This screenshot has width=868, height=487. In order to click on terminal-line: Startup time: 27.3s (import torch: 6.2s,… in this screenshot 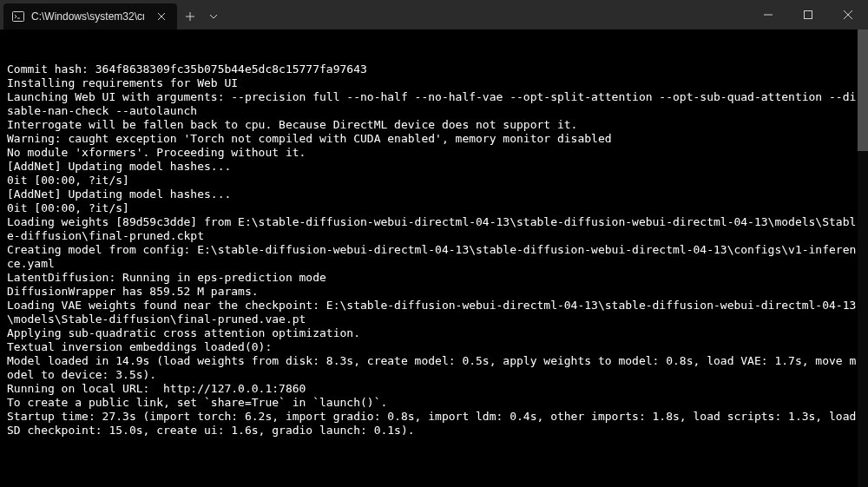, I will do `click(434, 424)`.